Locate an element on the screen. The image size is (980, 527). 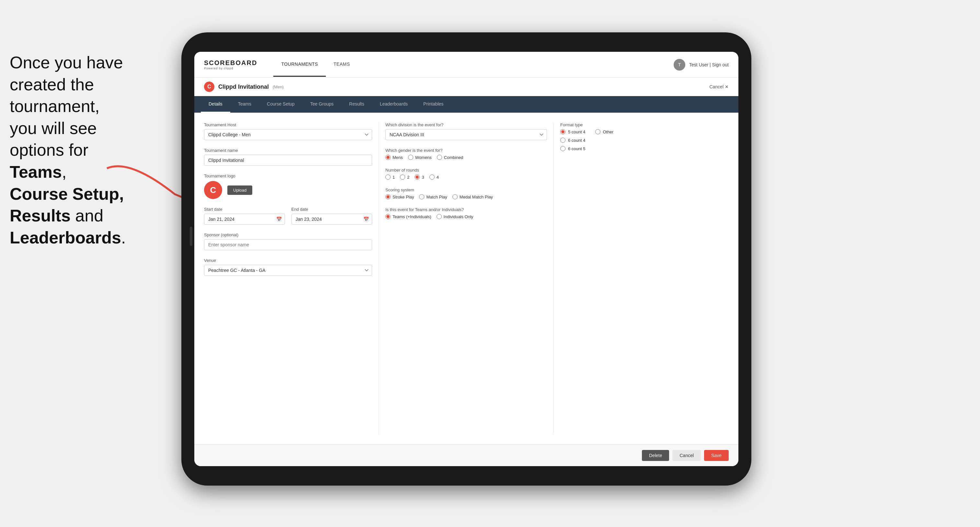
scoring-match-radio is located at coordinates (422, 197).